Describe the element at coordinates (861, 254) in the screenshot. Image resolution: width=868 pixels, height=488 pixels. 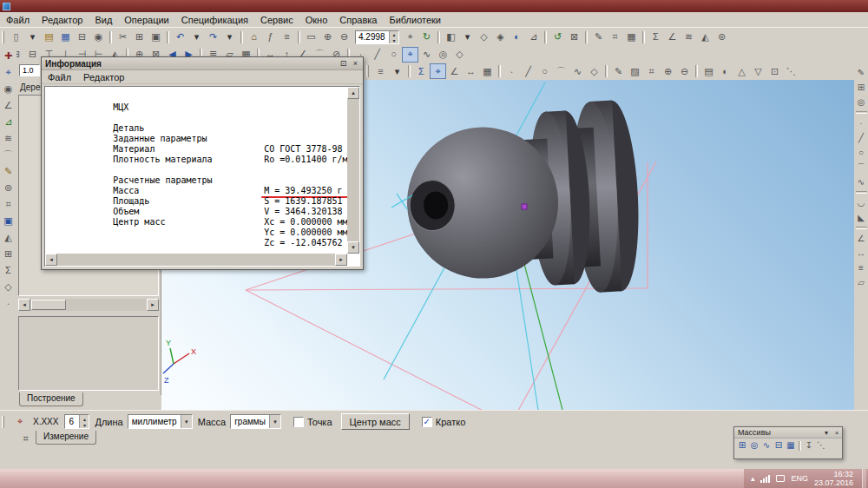
I see `linear-dim-icon: ↔` at that location.